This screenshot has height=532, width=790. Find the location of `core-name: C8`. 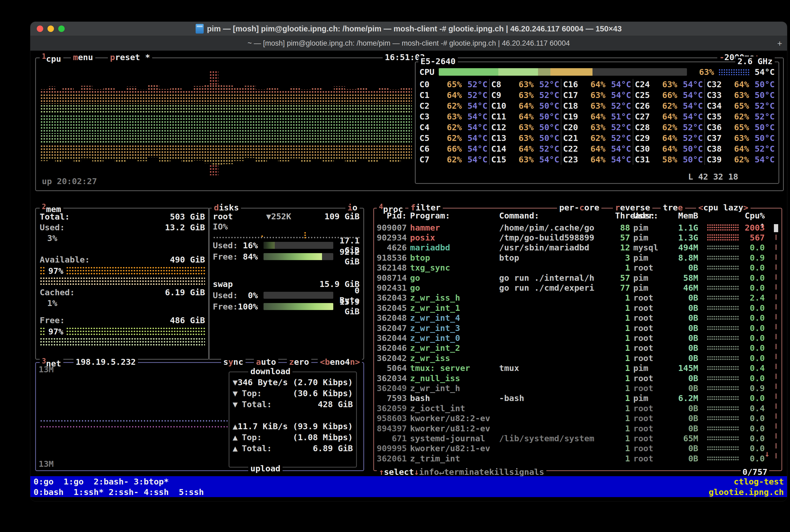

core-name: C8 is located at coordinates (501, 84).